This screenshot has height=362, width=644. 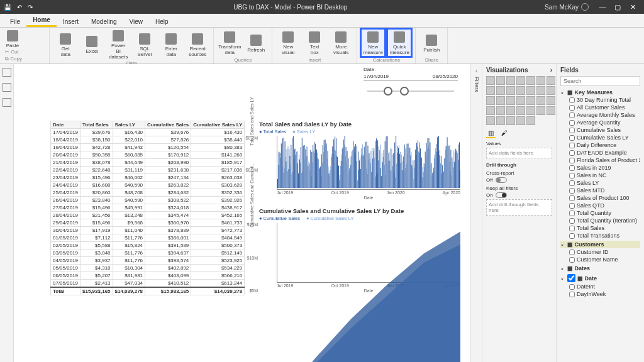 I want to click on table-row: 04/05/2019$3,937$11,776$398,574$523,925, so click(x=148, y=261).